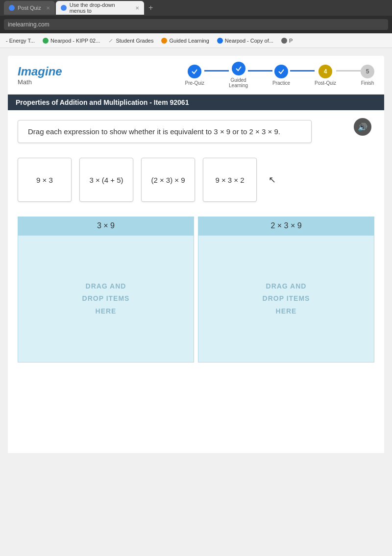 The width and height of the screenshot is (392, 556). I want to click on audio-button: 🔊, so click(363, 127).